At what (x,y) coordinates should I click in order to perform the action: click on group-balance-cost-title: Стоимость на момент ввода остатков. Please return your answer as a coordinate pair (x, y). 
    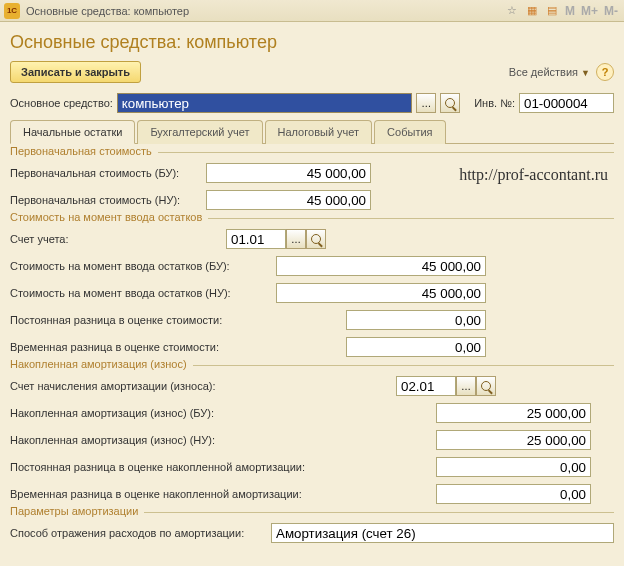
    Looking at the image, I should click on (109, 217).